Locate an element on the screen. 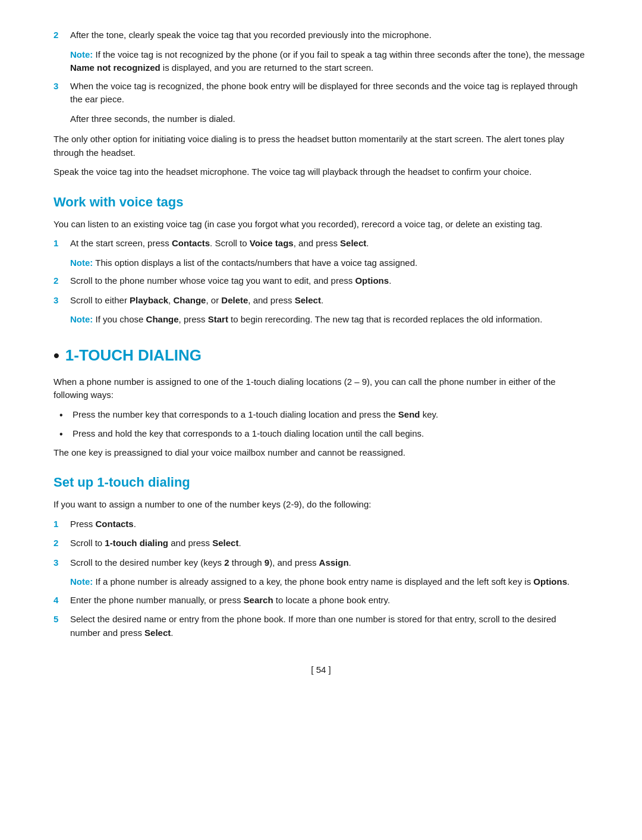 The image size is (642, 840). setup-step1-text: Press Contacts. is located at coordinates (329, 525).